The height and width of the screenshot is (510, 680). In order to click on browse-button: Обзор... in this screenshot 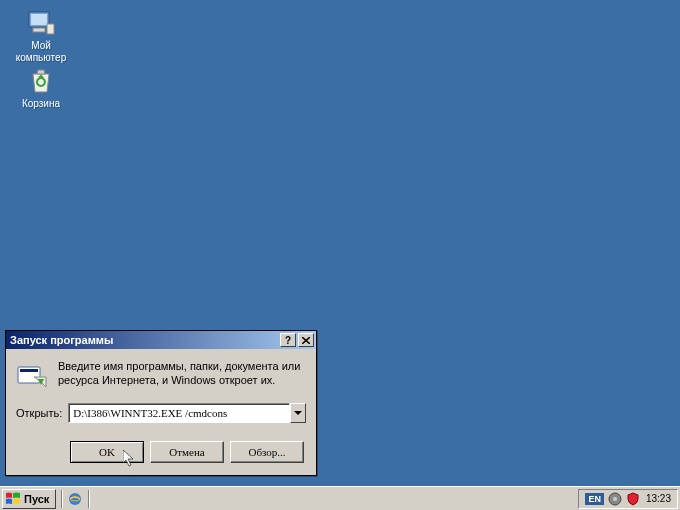, I will do `click(267, 452)`.